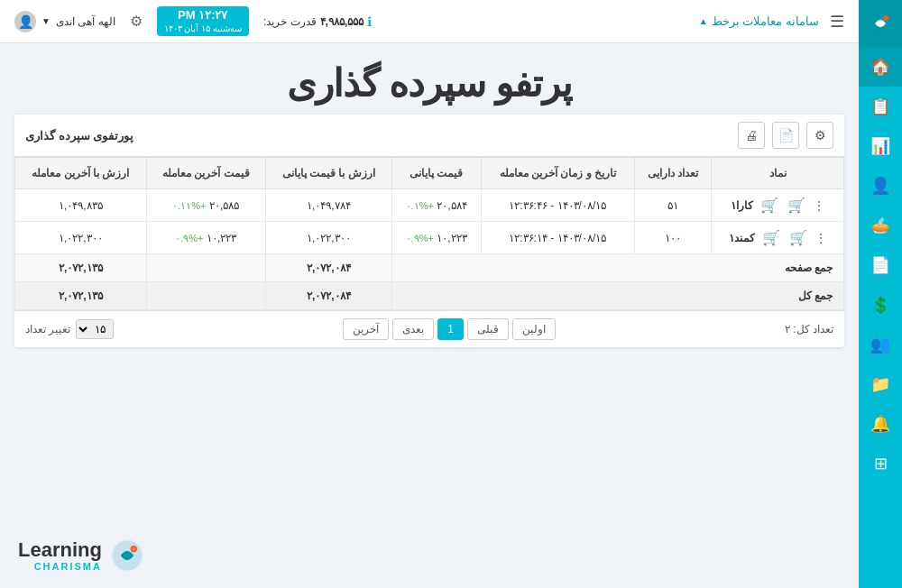  Describe the element at coordinates (81, 173) in the screenshot. I see `col-last-value: ارزش با آخرین معامله` at that location.